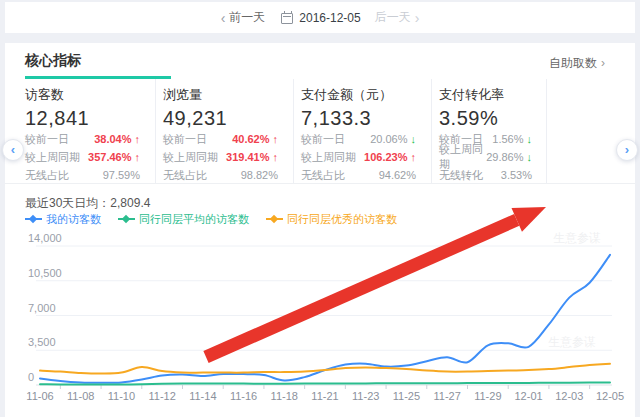  Describe the element at coordinates (610, 396) in the screenshot. I see `svg-text: 12-05` at that location.